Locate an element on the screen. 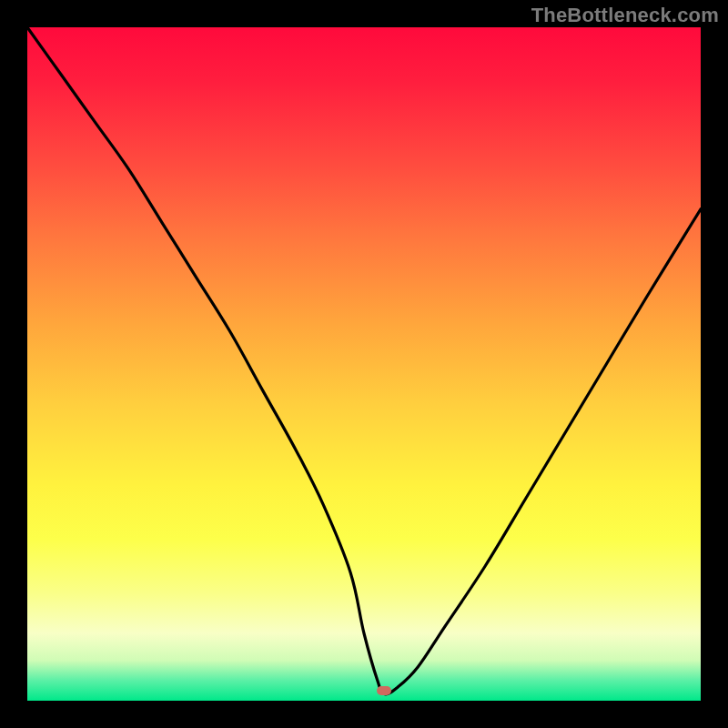  watermark-text: TheBottleneck.com is located at coordinates (625, 15).